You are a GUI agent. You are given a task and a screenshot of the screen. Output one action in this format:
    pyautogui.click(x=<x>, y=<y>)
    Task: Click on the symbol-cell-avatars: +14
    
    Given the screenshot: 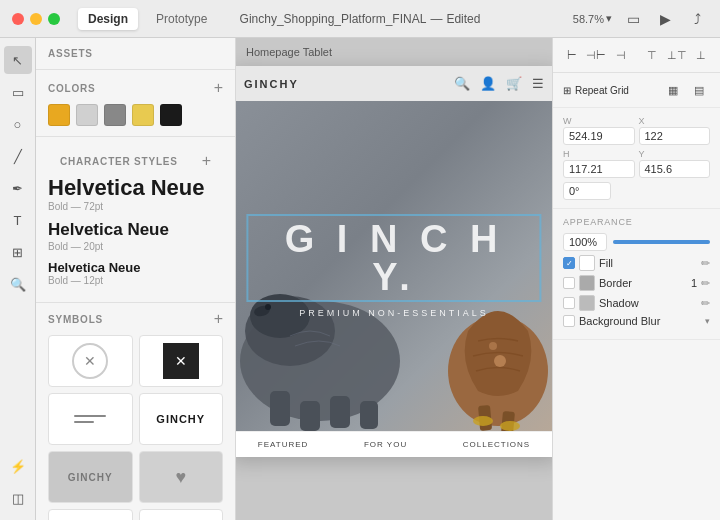 What is the action you would take?
    pyautogui.click(x=182, y=514)
    